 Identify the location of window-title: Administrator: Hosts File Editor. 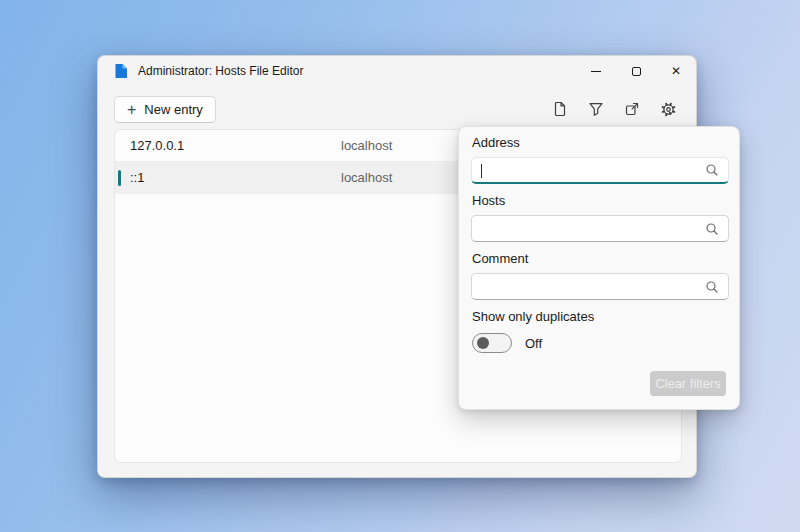
(220, 71).